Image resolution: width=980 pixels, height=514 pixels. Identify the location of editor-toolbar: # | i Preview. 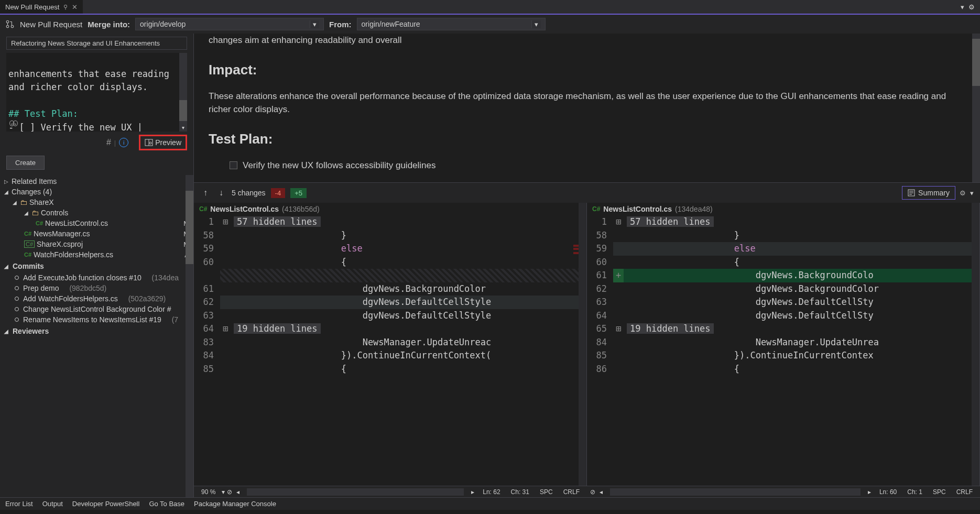
(96, 143).